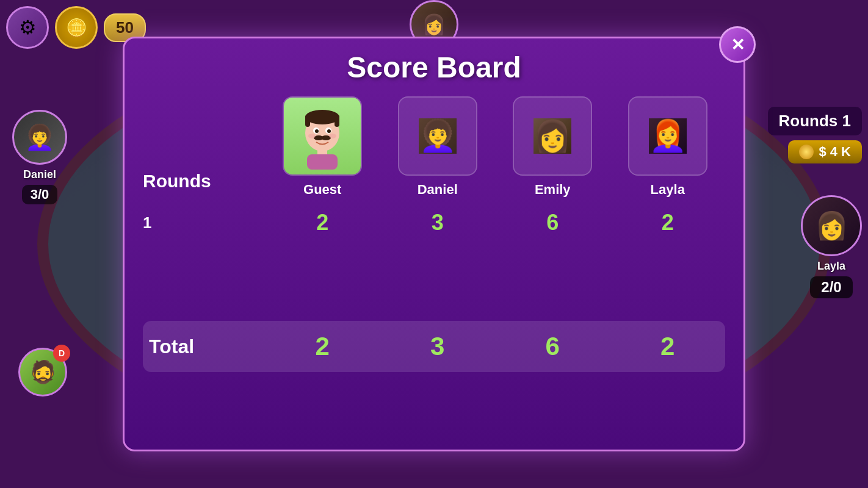 This screenshot has width=868, height=488. What do you see at coordinates (434, 67) in the screenshot?
I see `board-title: Score Board` at bounding box center [434, 67].